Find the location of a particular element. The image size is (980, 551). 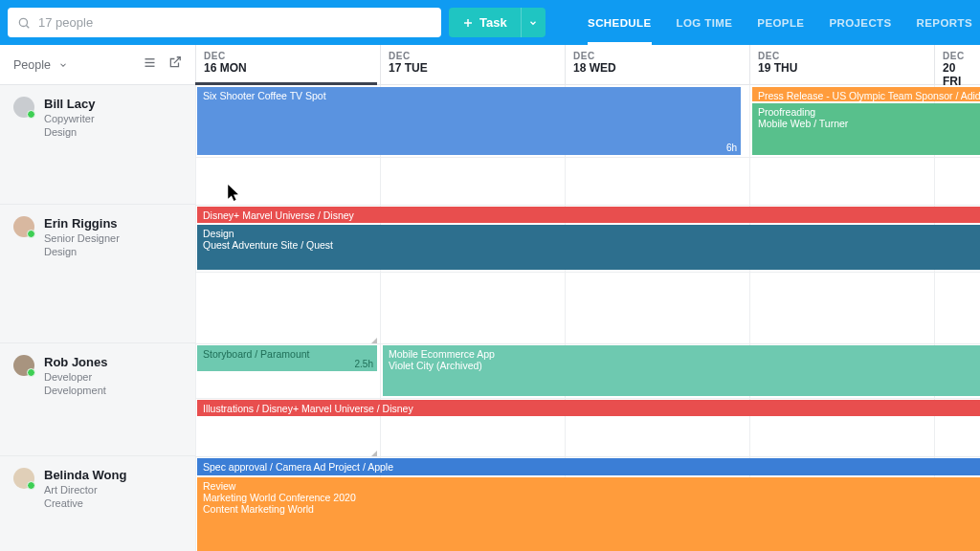

day-header-fri: DEC20 FRI is located at coordinates (957, 65).